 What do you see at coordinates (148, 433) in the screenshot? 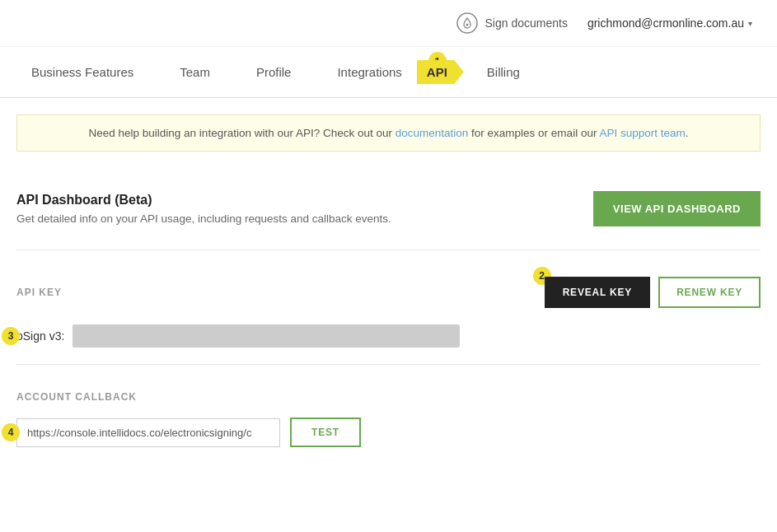
I see `callback-url-input` at bounding box center [148, 433].